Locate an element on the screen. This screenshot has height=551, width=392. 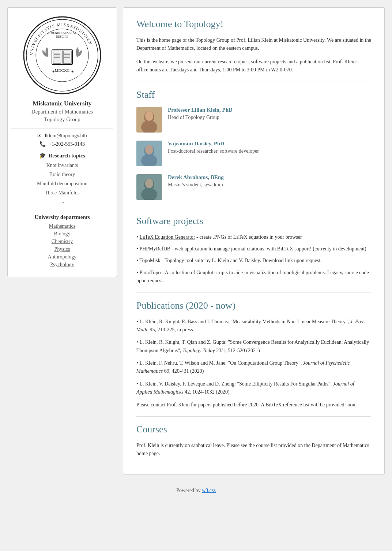
publications-title: Publications (2020 - now) is located at coordinates (254, 306).